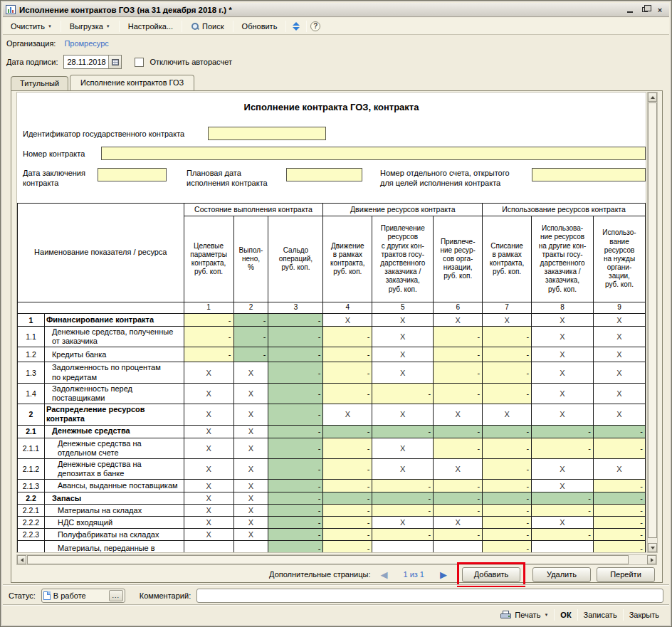 The width and height of the screenshot is (672, 627). I want to click on add-page-button: Добавить, so click(491, 575).